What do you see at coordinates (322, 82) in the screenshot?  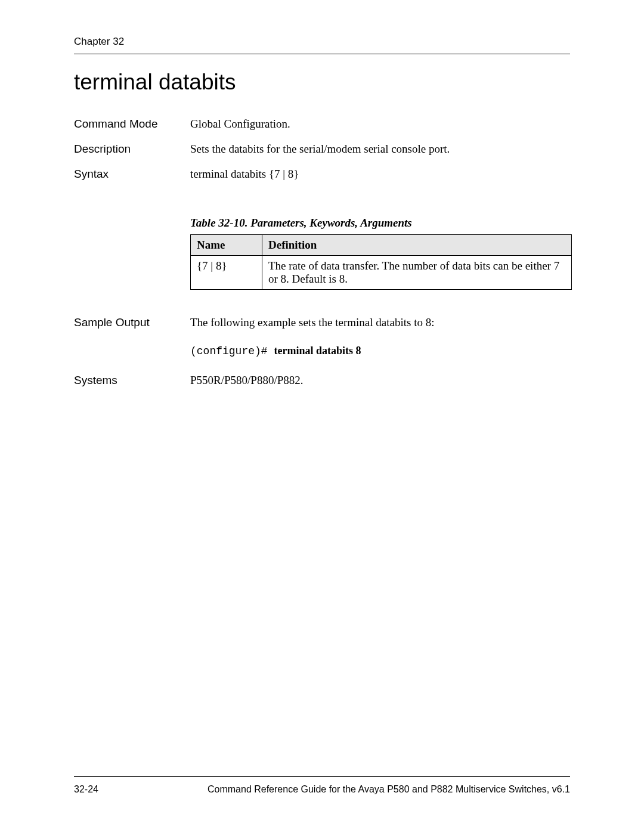 I see `page-title: terminal databits` at bounding box center [322, 82].